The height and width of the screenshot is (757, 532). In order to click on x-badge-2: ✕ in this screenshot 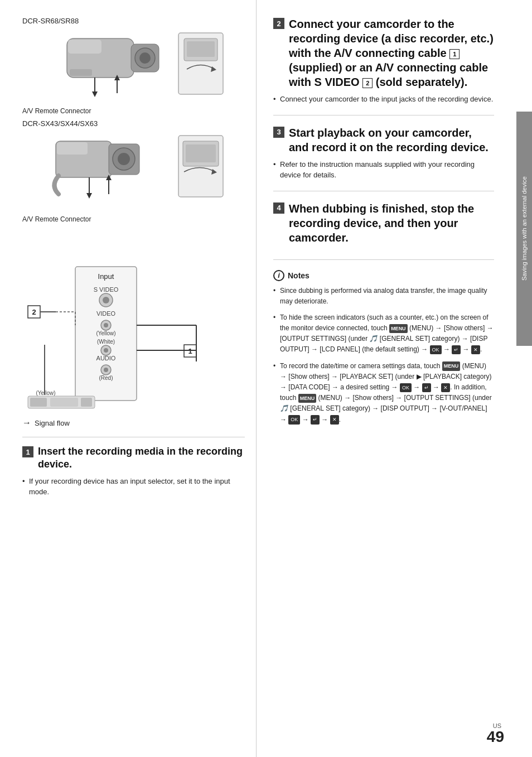, I will do `click(446, 388)`.